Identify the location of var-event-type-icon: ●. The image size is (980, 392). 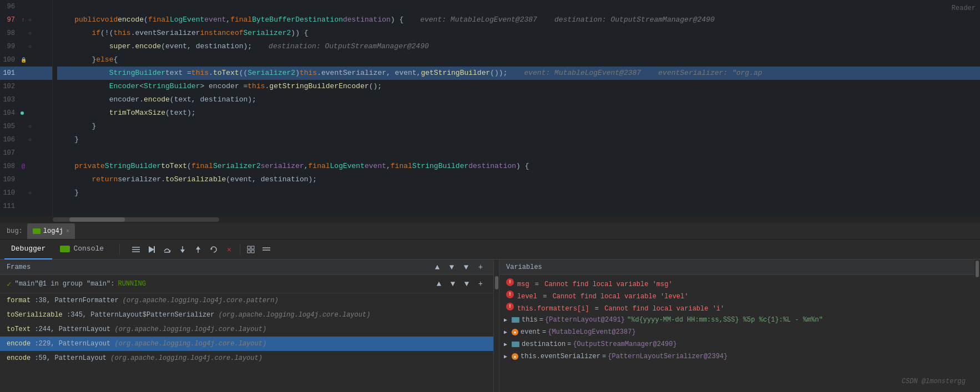
(515, 332).